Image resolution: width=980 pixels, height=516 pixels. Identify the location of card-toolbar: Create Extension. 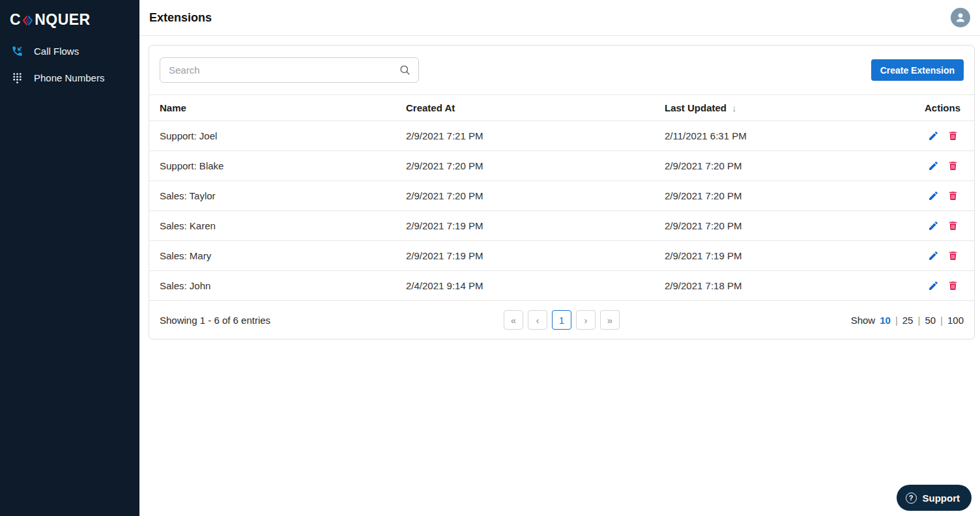
(562, 70).